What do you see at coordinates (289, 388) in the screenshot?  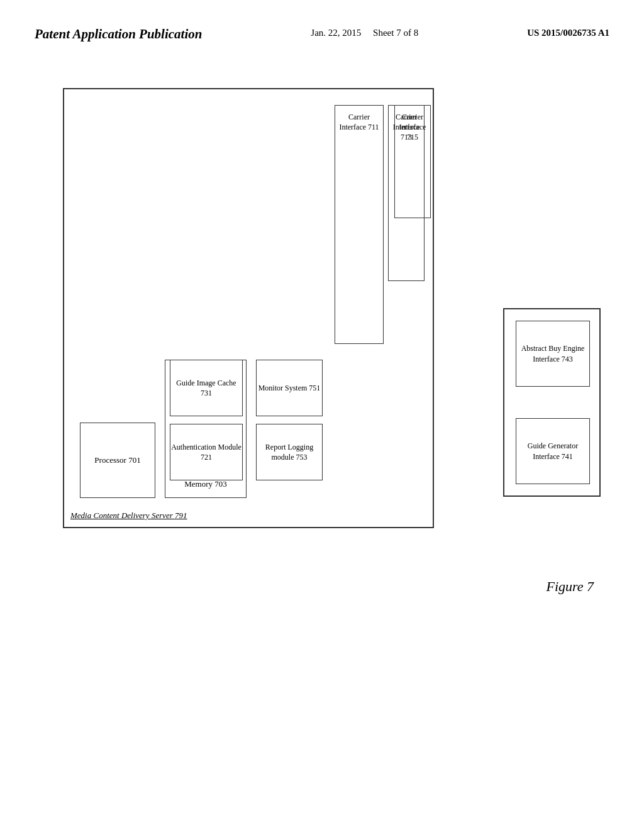 I see `monitor-system-box: Monitor System 751` at bounding box center [289, 388].